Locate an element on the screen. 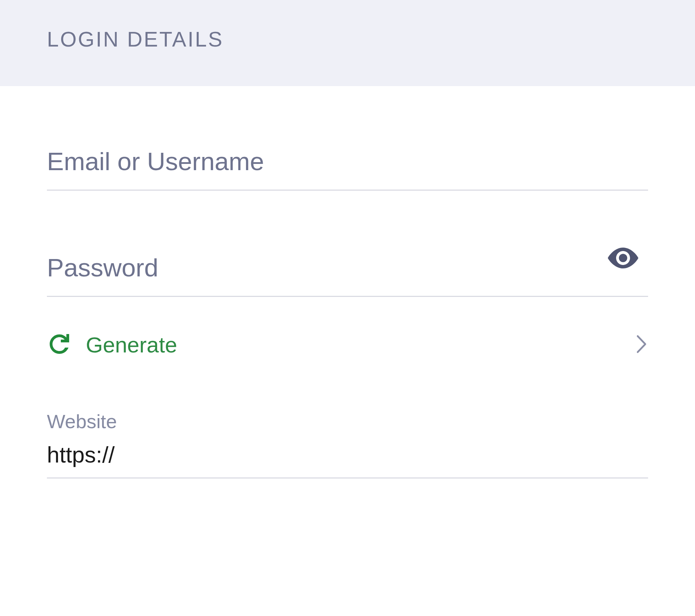 Image resolution: width=695 pixels, height=616 pixels. generate-left-group: Generate is located at coordinates (112, 345).